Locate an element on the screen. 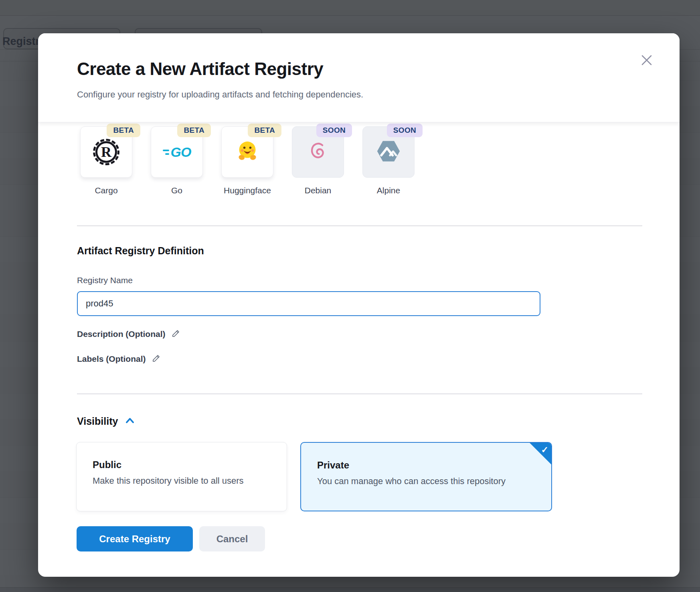  registry-type-card-debian: SOON Debian is located at coordinates (318, 176).